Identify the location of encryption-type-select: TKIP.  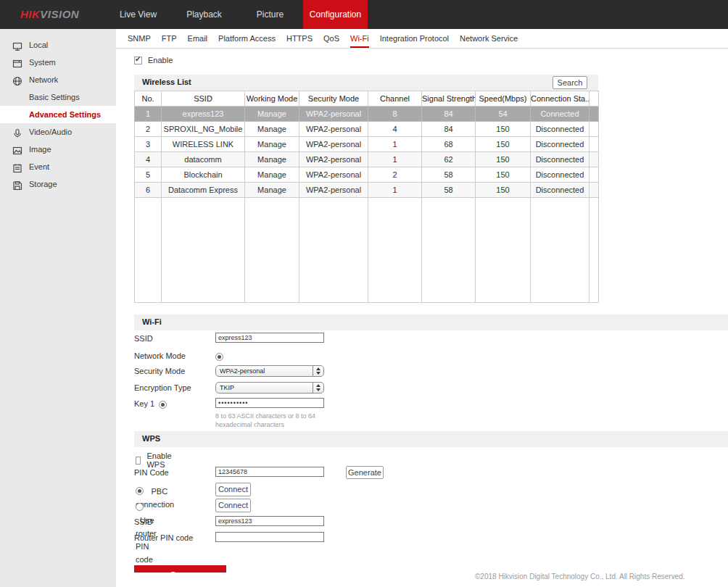
(270, 388).